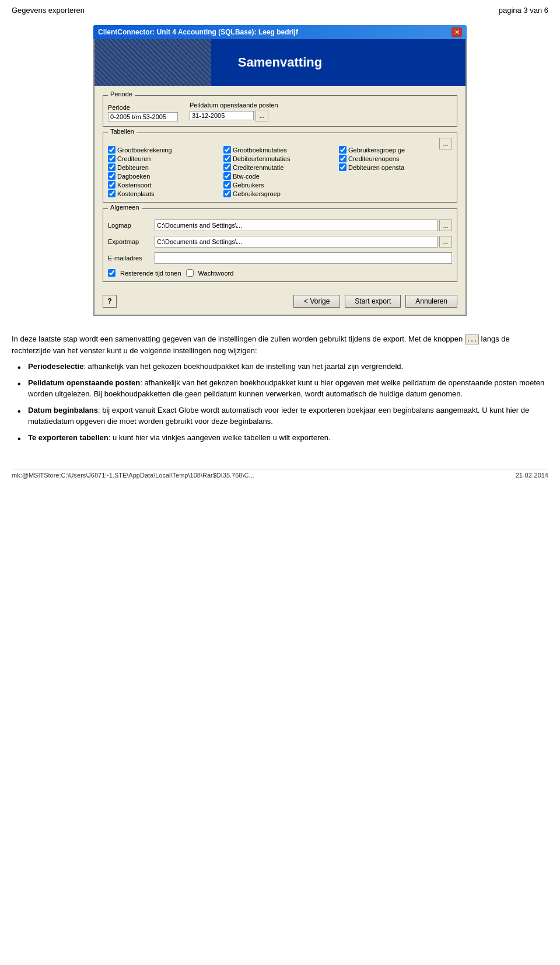  Describe the element at coordinates (143, 117) in the screenshot. I see `periode-input` at that location.